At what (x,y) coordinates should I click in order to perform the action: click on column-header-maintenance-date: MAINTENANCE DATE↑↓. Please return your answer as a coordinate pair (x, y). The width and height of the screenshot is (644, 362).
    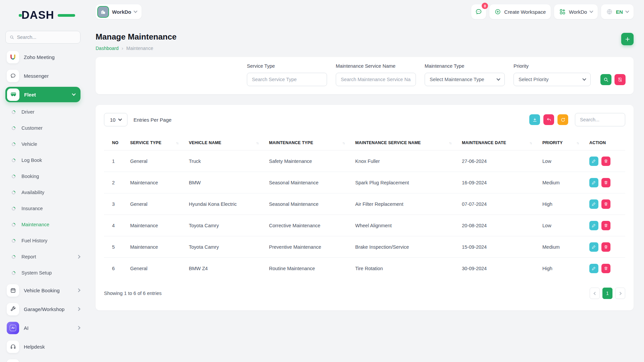
    Looking at the image, I should click on (499, 143).